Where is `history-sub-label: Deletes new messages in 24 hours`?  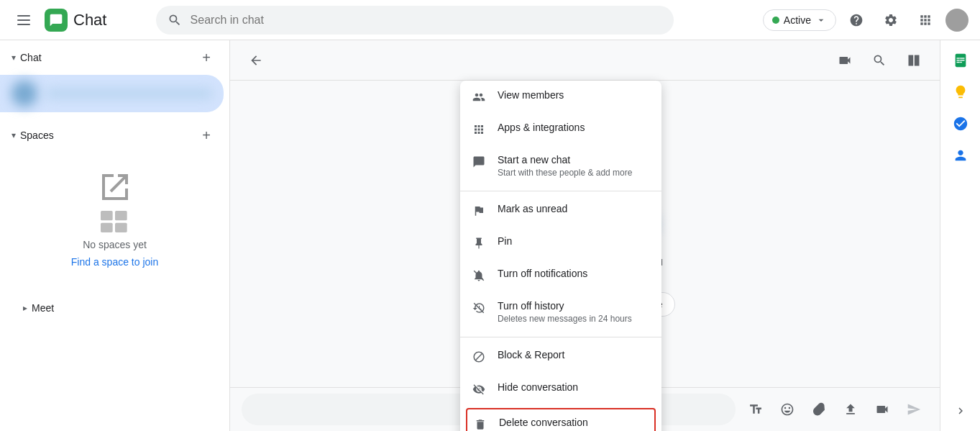 history-sub-label: Deletes new messages in 24 hours is located at coordinates (565, 319).